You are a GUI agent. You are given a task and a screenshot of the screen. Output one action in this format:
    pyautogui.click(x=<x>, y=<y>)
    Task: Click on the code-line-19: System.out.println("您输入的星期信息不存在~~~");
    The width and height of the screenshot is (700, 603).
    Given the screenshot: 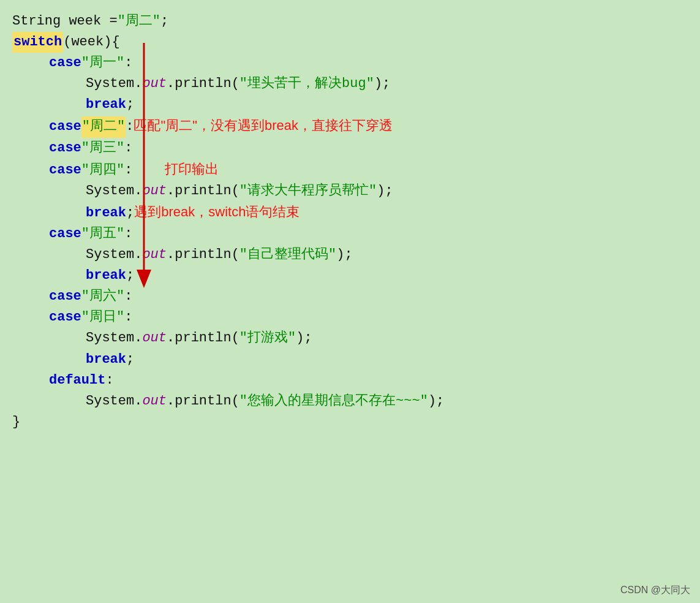 What is the action you would take?
    pyautogui.click(x=350, y=401)
    